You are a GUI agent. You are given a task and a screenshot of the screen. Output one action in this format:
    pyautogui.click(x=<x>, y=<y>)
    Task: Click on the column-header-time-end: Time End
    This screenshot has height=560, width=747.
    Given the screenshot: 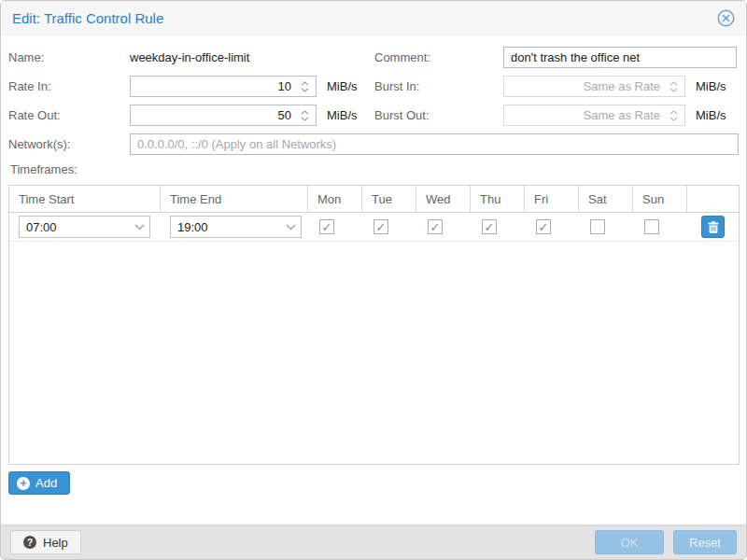 What is the action you would take?
    pyautogui.click(x=234, y=199)
    